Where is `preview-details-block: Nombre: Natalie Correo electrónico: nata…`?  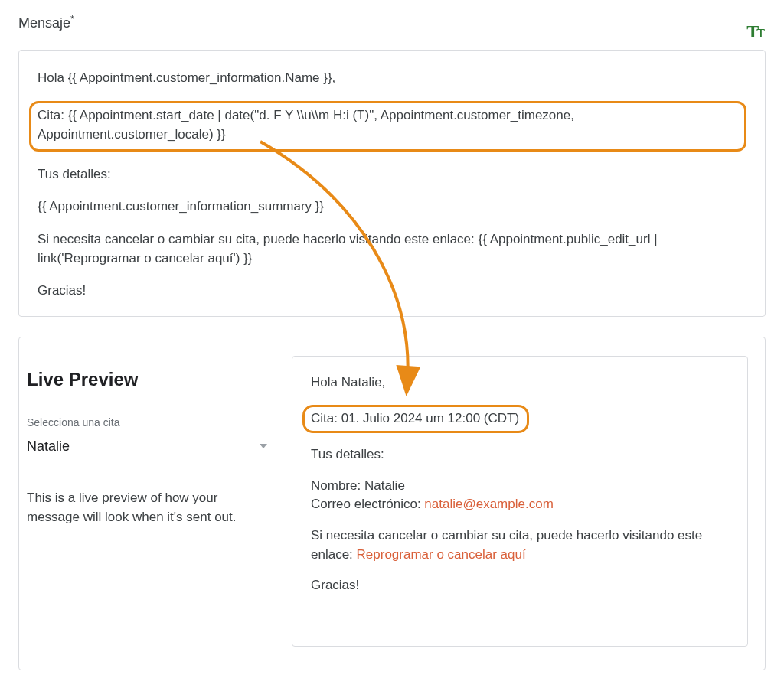 preview-details-block: Nombre: Natalie Correo electrónico: nata… is located at coordinates (520, 496).